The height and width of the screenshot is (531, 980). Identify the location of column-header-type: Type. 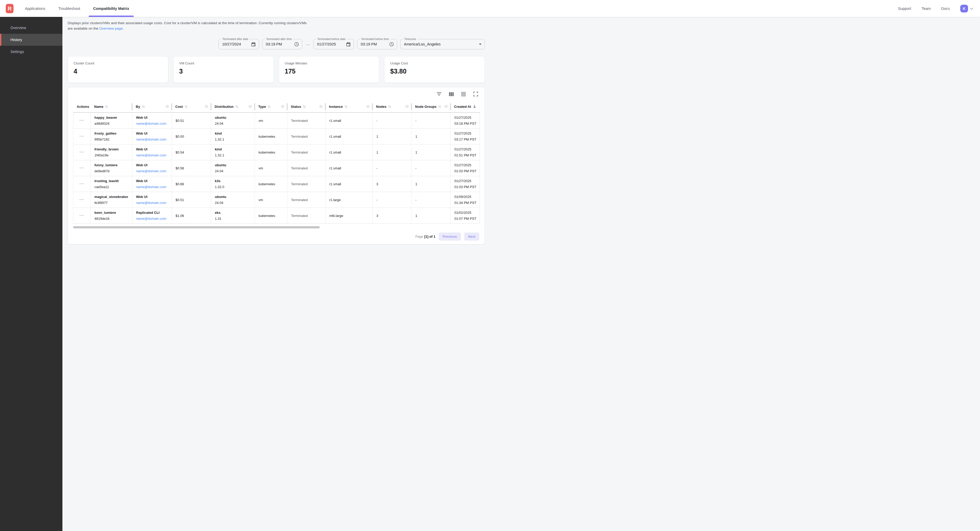
(271, 106).